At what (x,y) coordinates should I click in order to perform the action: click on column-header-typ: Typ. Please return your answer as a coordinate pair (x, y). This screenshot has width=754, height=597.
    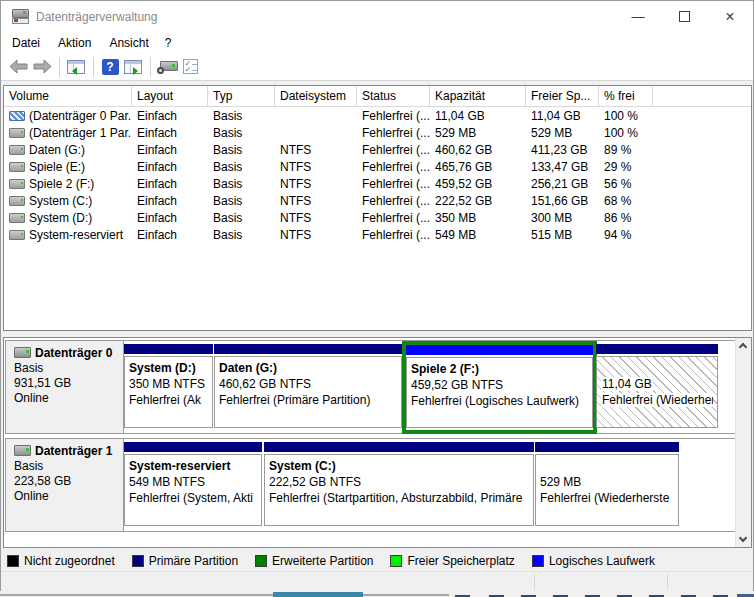
    Looking at the image, I should click on (242, 96).